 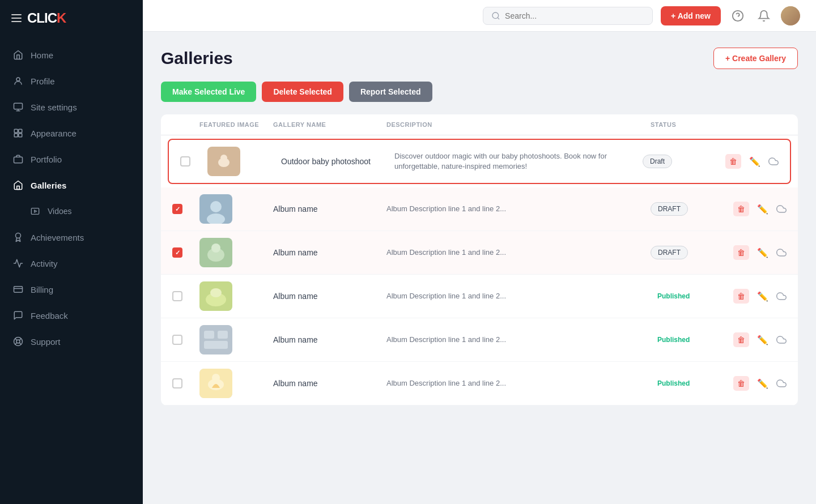 What do you see at coordinates (209, 92) in the screenshot?
I see `make-selected-live-button: Make Selected Live` at bounding box center [209, 92].